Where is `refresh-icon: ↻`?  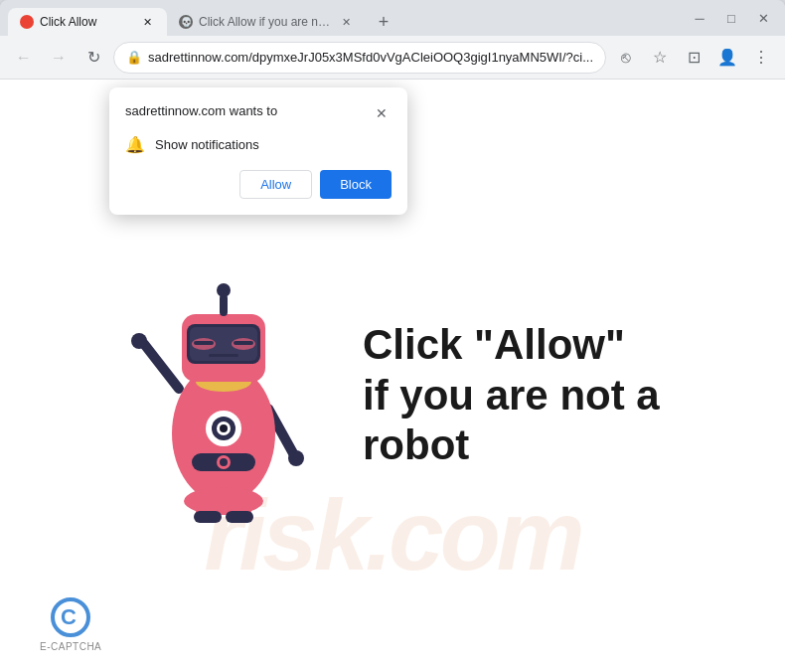 refresh-icon: ↻ is located at coordinates (93, 58).